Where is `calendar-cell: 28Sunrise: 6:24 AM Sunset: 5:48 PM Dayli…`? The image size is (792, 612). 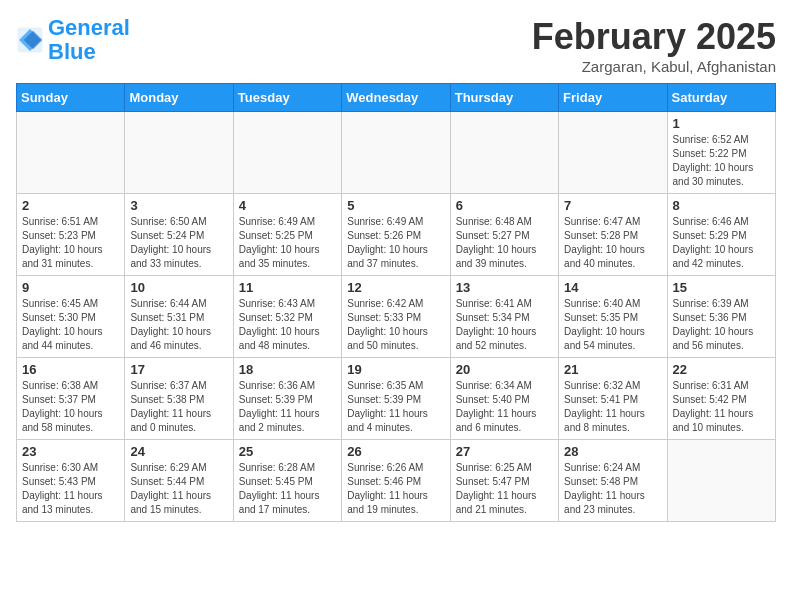
calendar-cell: 28Sunrise: 6:24 AM Sunset: 5:48 PM Dayli… is located at coordinates (613, 481).